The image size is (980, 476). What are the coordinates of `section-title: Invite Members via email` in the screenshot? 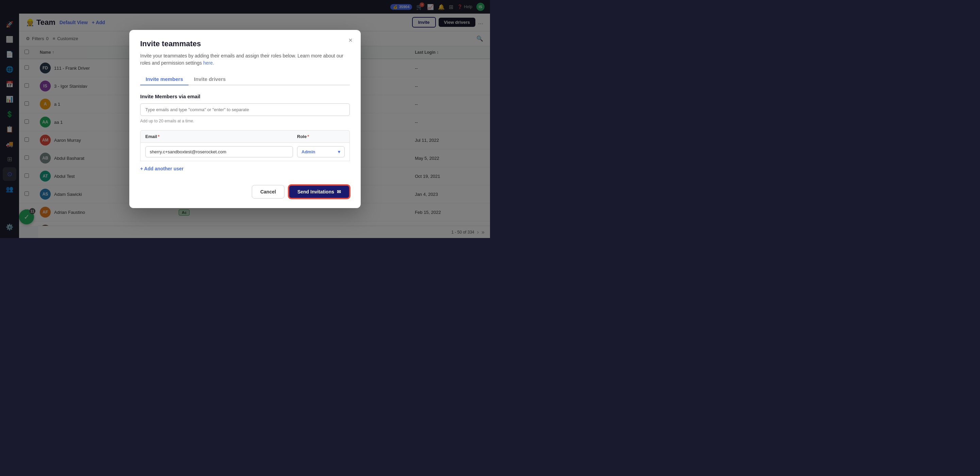 It's located at (245, 97).